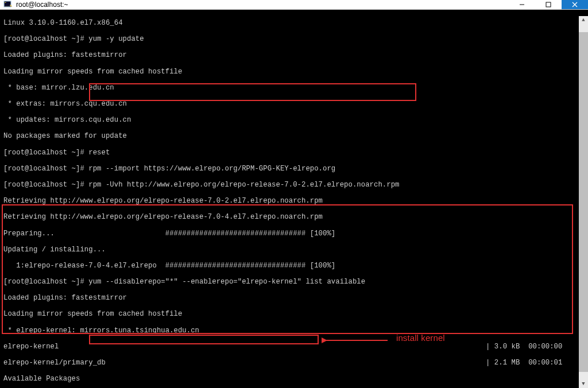 This screenshot has width=588, height=388. What do you see at coordinates (8, 5) in the screenshot?
I see `putty-icon` at bounding box center [8, 5].